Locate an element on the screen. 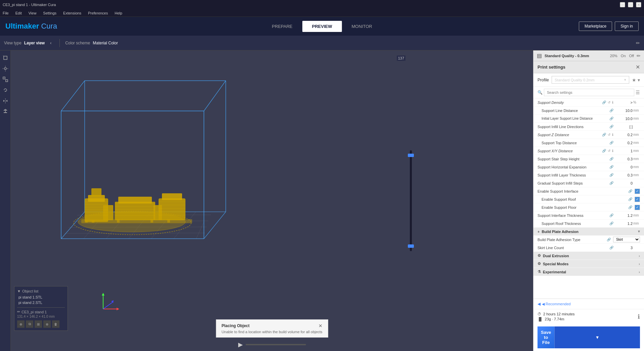 This screenshot has width=644, height=351. link-icon-support-line-distance: 🔗 is located at coordinates (611, 110).